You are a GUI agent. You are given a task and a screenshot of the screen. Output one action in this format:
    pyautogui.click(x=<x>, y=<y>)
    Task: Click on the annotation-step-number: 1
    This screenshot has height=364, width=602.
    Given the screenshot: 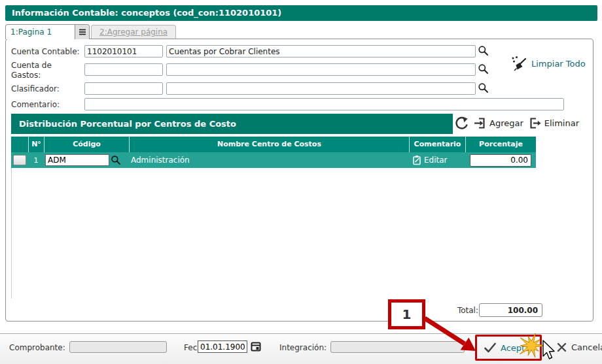 What is the action you would take?
    pyautogui.click(x=407, y=314)
    